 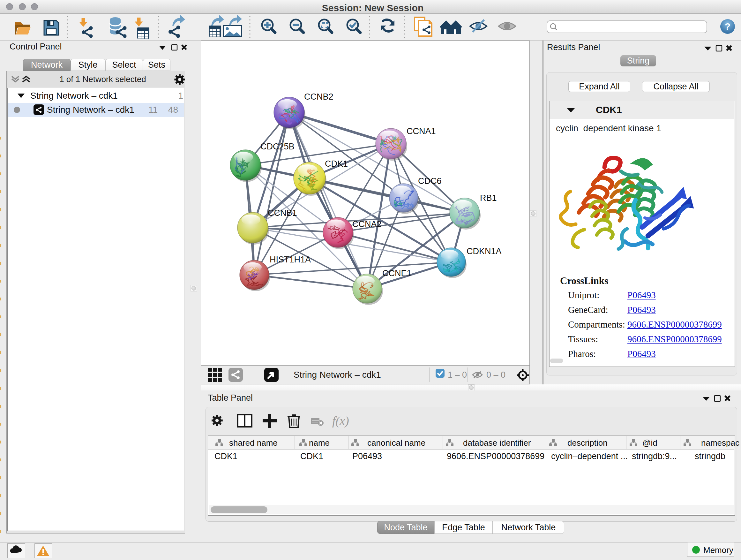 I want to click on svg-text: f(x), so click(x=341, y=421).